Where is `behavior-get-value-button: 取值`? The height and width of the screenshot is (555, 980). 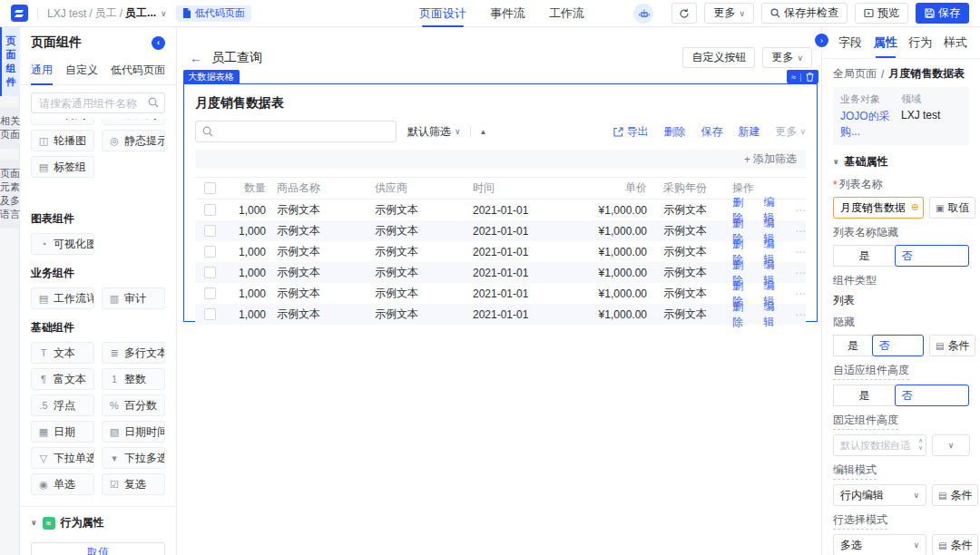
behavior-get-value-button: 取值 is located at coordinates (98, 549).